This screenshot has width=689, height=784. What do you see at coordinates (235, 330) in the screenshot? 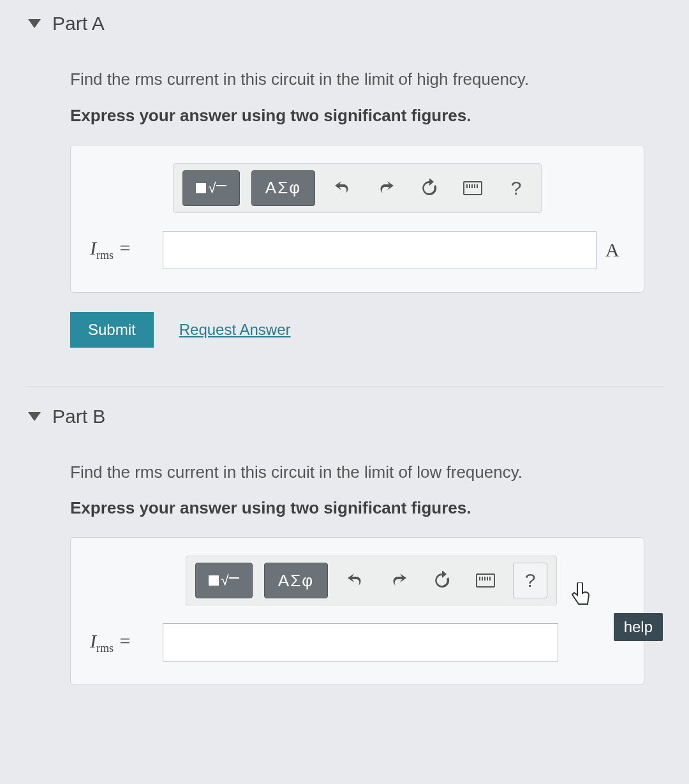
I see `request-answer-link: Request Answer` at bounding box center [235, 330].